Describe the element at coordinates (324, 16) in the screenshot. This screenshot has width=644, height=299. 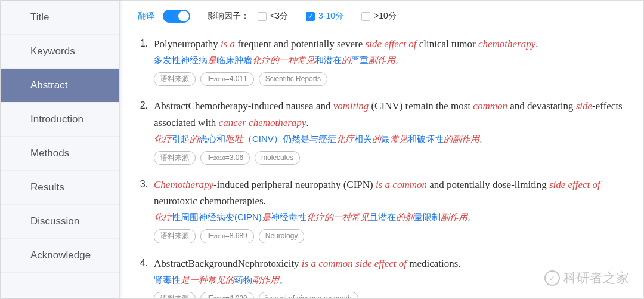
I see `filter-3-10分: 3-10分` at that location.